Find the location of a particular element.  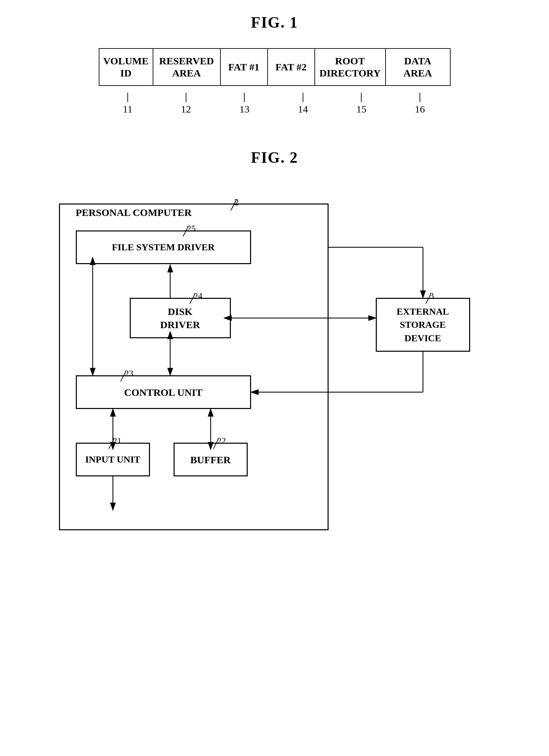

cell-fat1: FAT #1 is located at coordinates (244, 67).